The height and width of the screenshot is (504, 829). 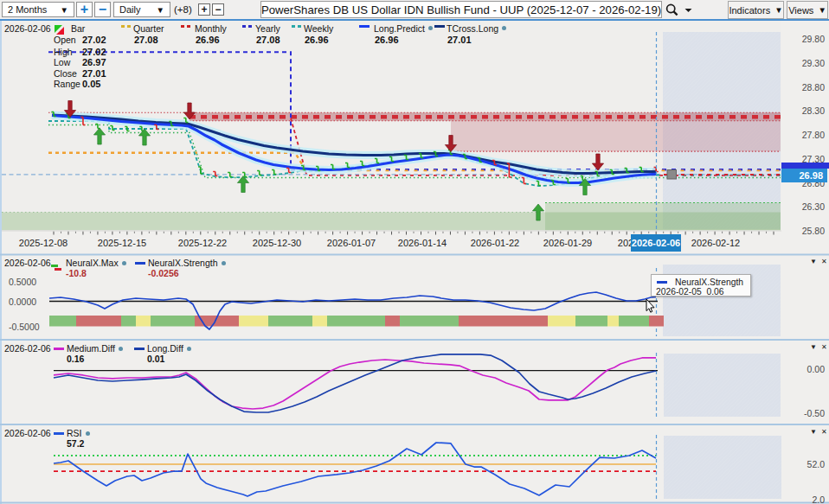 I want to click on date-axis-label: 2025-12-22, so click(x=202, y=244).